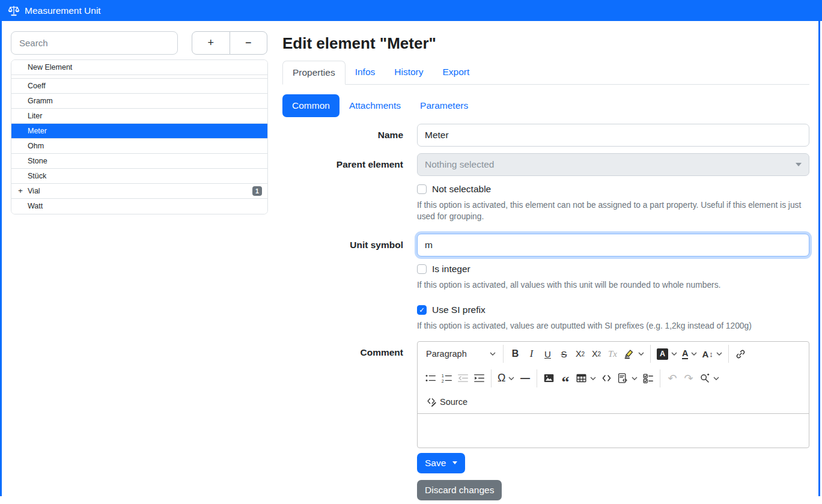  Describe the element at coordinates (447, 378) in the screenshot. I see `numbered-list-button: 1 2` at that location.